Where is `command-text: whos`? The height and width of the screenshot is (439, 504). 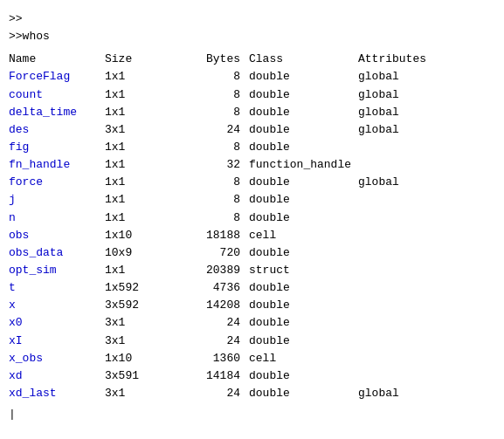
command-text: whos is located at coordinates (37, 37).